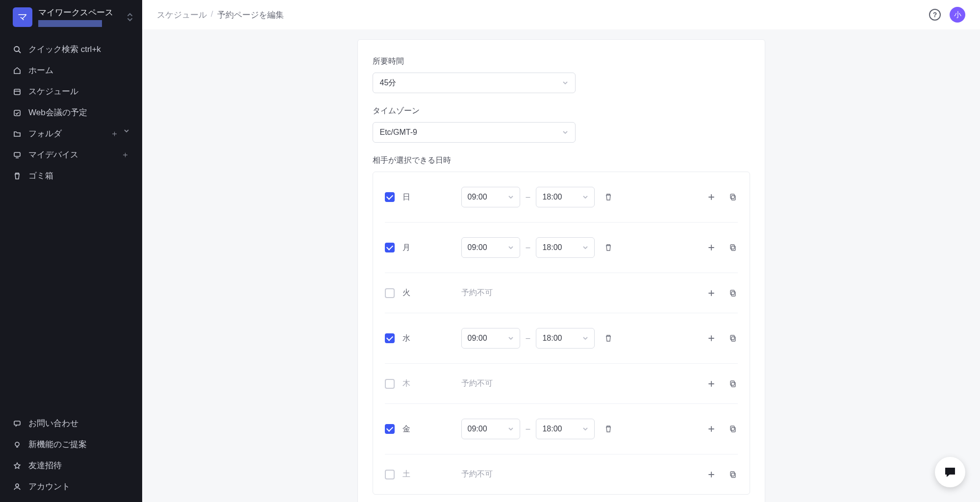 Image resolution: width=980 pixels, height=502 pixels. I want to click on nav-contact: お問い合わせ, so click(71, 424).